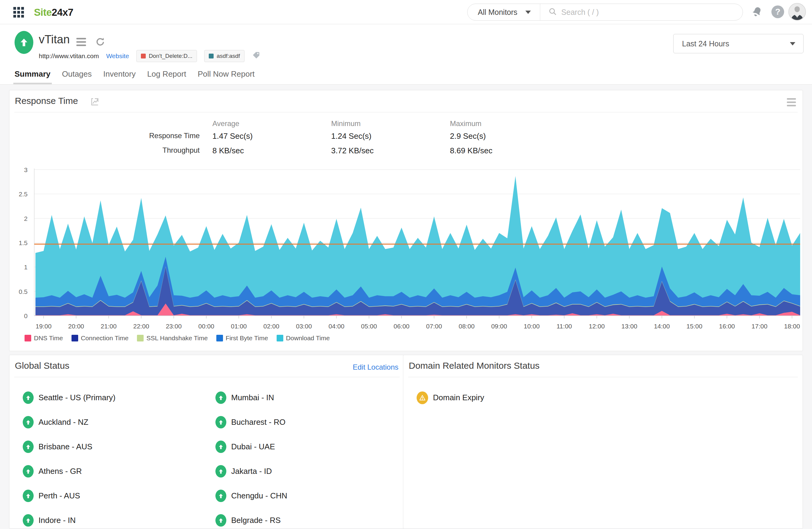 This screenshot has width=812, height=529. What do you see at coordinates (251, 518) in the screenshot?
I see `location-item: Belgrade - RS` at bounding box center [251, 518].